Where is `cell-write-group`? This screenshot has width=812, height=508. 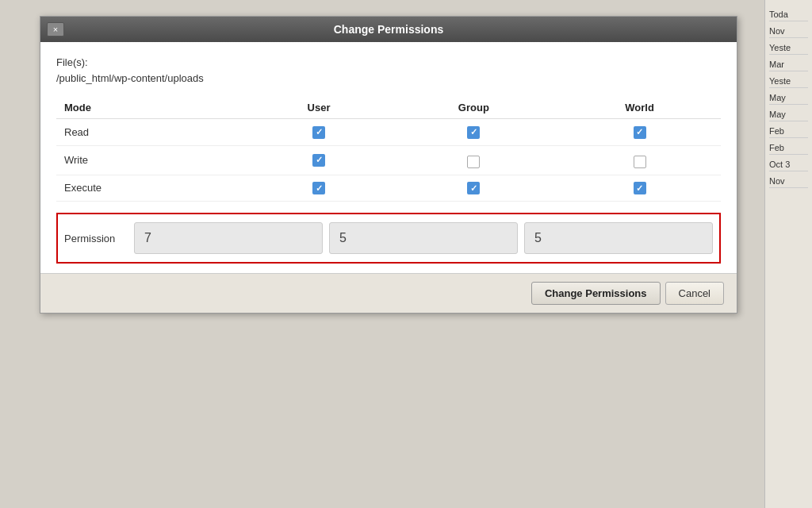 cell-write-group is located at coordinates (474, 160).